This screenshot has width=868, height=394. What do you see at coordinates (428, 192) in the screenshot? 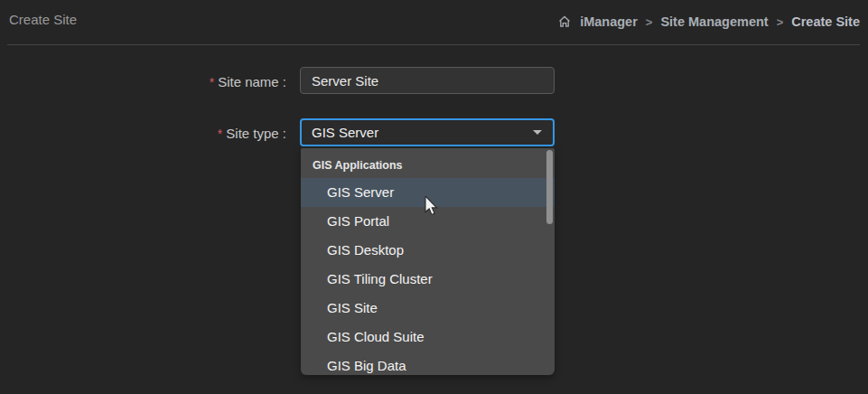
I see `dropdown-option-gis-server: GIS Server` at bounding box center [428, 192].